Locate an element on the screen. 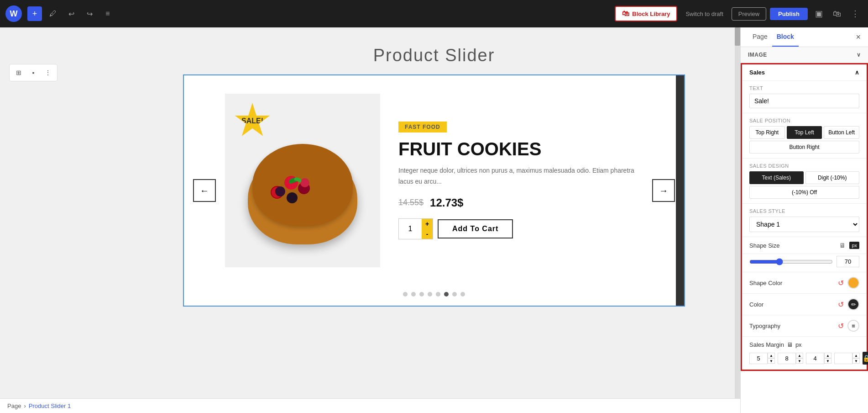 Image resolution: width=868 pixels, height=413 pixels. more-options-button: ⋮ is located at coordinates (855, 14).